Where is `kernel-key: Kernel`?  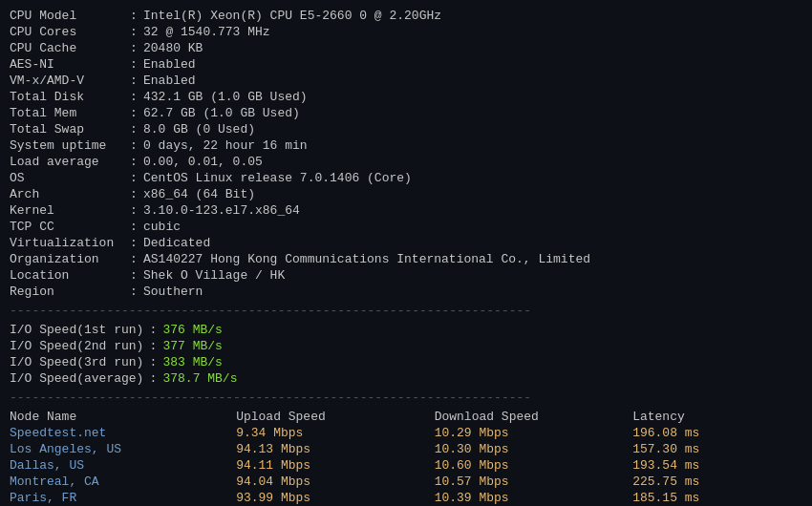 kernel-key: Kernel is located at coordinates (67, 210).